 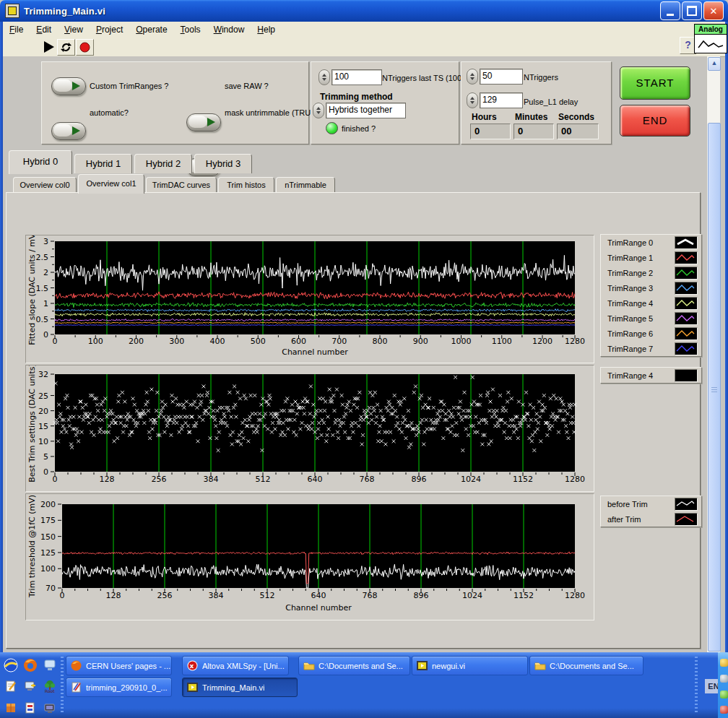 I want to click on system-tray, so click(x=723, y=685).